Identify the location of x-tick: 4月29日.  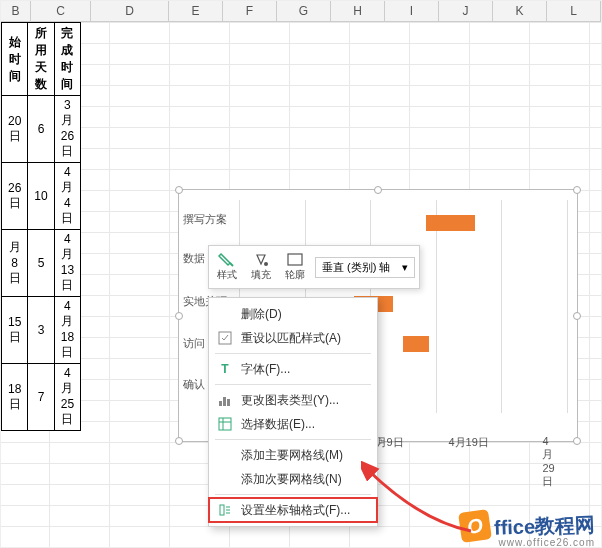
(550, 462).